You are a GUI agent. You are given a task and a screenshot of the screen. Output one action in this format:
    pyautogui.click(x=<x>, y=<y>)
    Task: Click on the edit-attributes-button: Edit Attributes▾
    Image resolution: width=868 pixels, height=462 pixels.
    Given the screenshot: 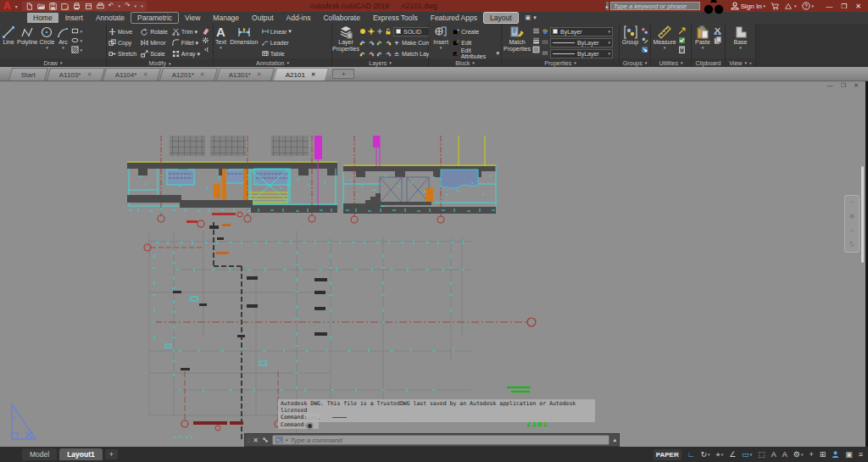 What is the action you would take?
    pyautogui.click(x=476, y=53)
    